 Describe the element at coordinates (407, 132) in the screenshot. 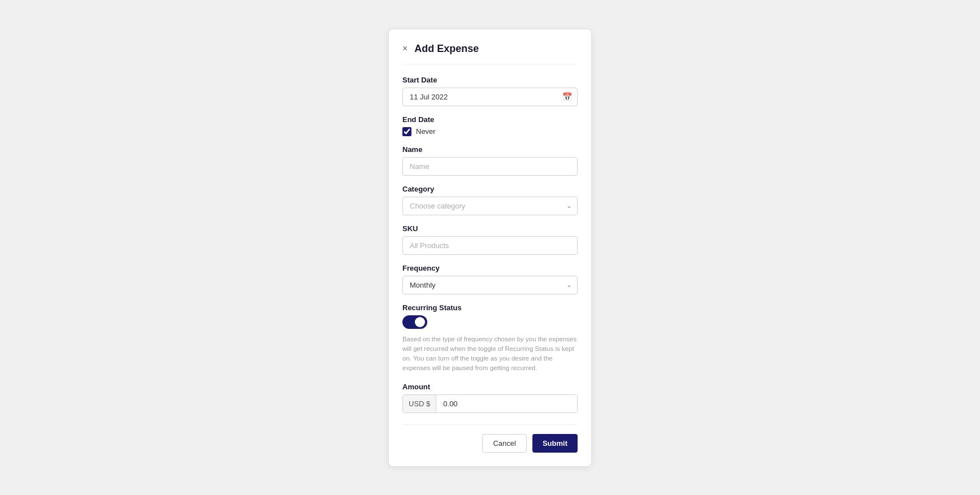

I see `never-checkbox` at that location.